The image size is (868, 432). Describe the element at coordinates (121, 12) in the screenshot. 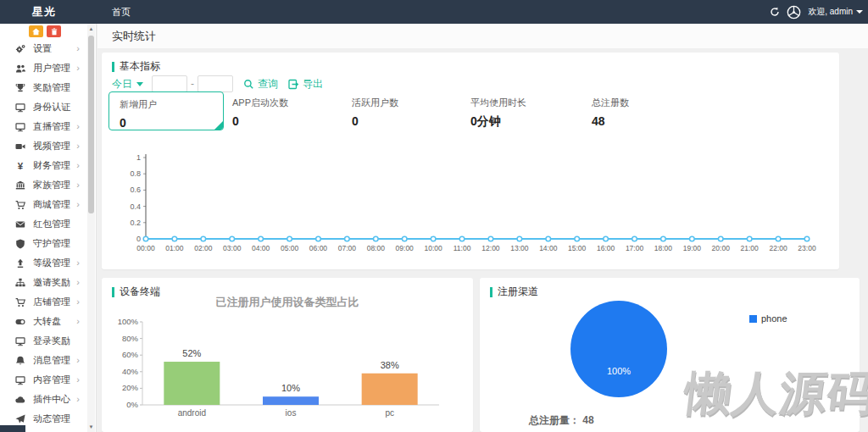

I see `tab-home: 首页` at that location.